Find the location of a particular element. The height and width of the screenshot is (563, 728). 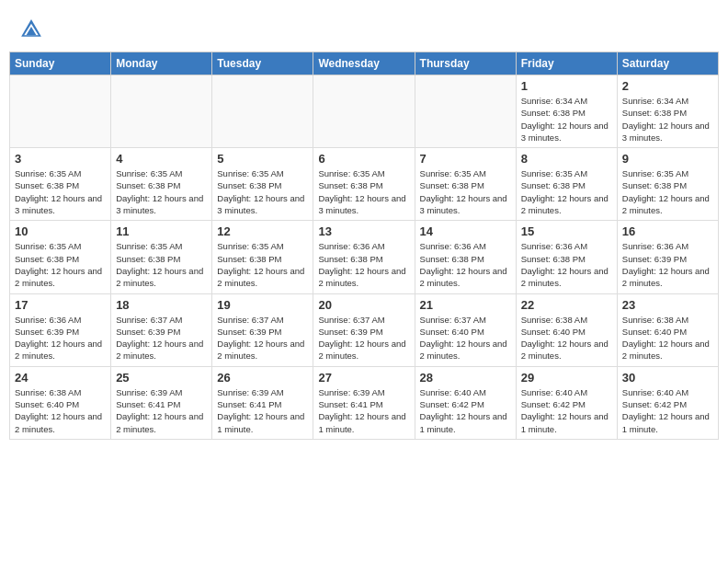

day-number: 4 is located at coordinates (162, 158).